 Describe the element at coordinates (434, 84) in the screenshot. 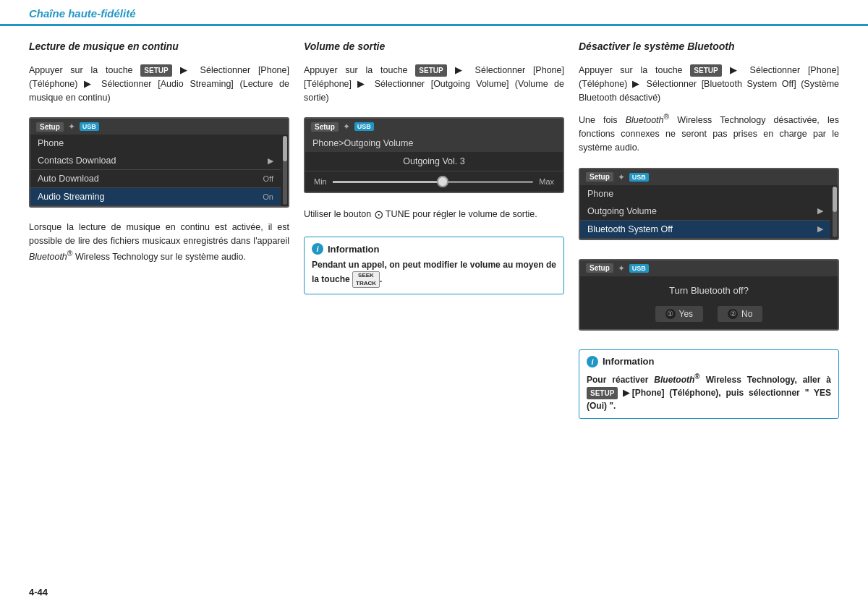

I see `intro-volume: Appuyer sur la touche SETUP ▶ Sélectionn…` at that location.